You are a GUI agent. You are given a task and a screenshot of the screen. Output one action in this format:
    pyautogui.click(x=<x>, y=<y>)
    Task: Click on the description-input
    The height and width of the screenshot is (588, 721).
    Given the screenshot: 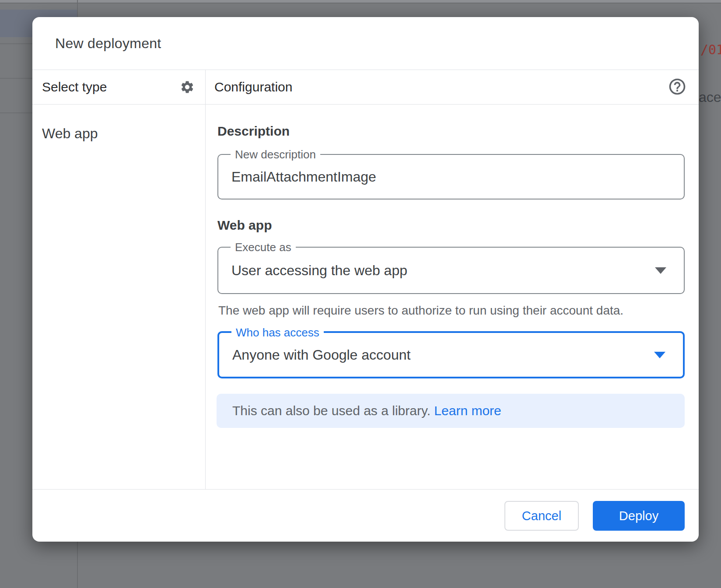 What is the action you would take?
    pyautogui.click(x=433, y=177)
    